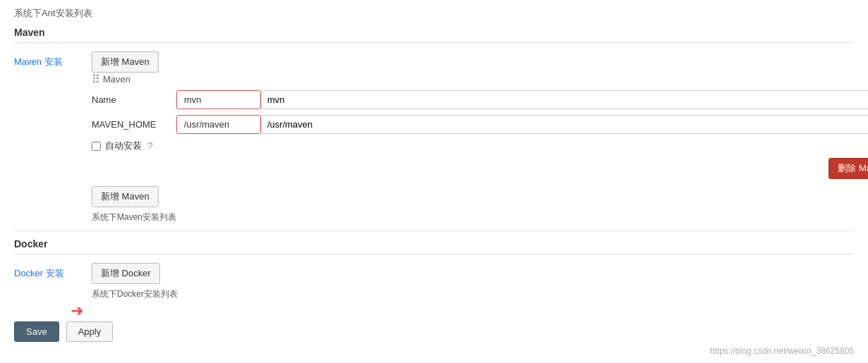 The width and height of the screenshot is (868, 363). I want to click on maven-note: 系统下Maven安装列表, so click(479, 217).